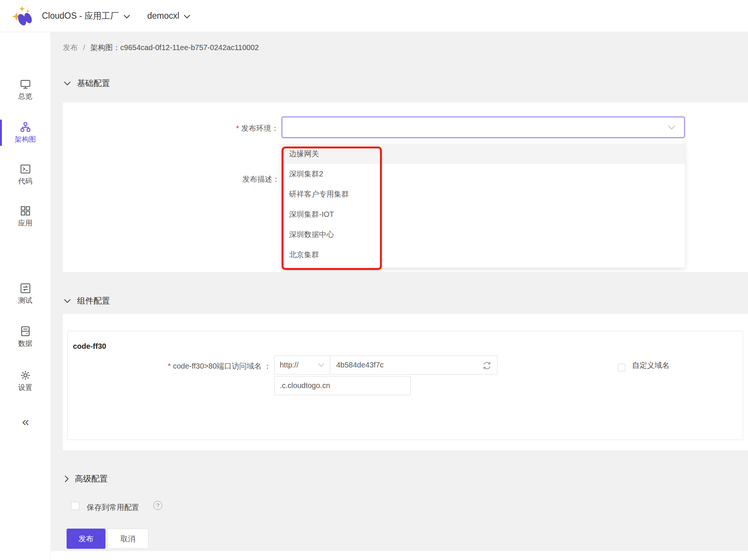 The height and width of the screenshot is (560, 748). Describe the element at coordinates (483, 154) in the screenshot. I see `dropdown-option: 边缘网关` at that location.